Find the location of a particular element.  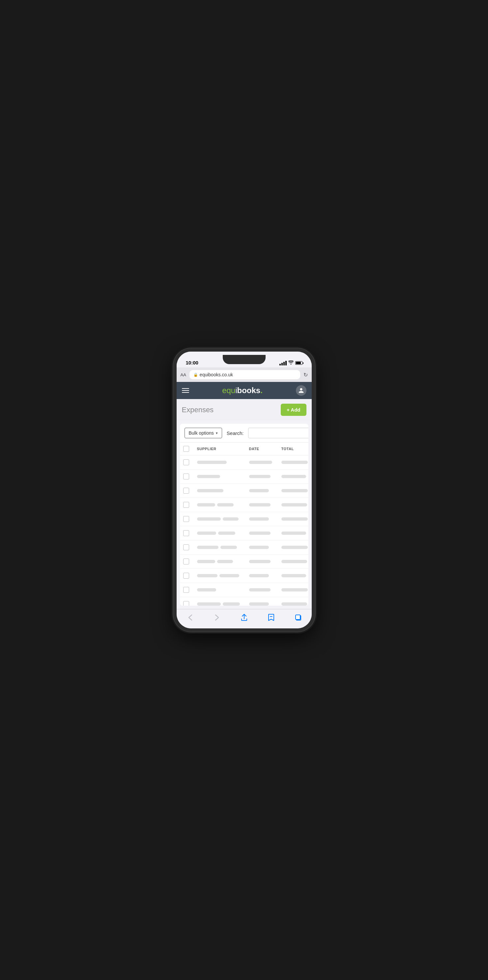

browser-url: equibooks.co.uk is located at coordinates (216, 375).